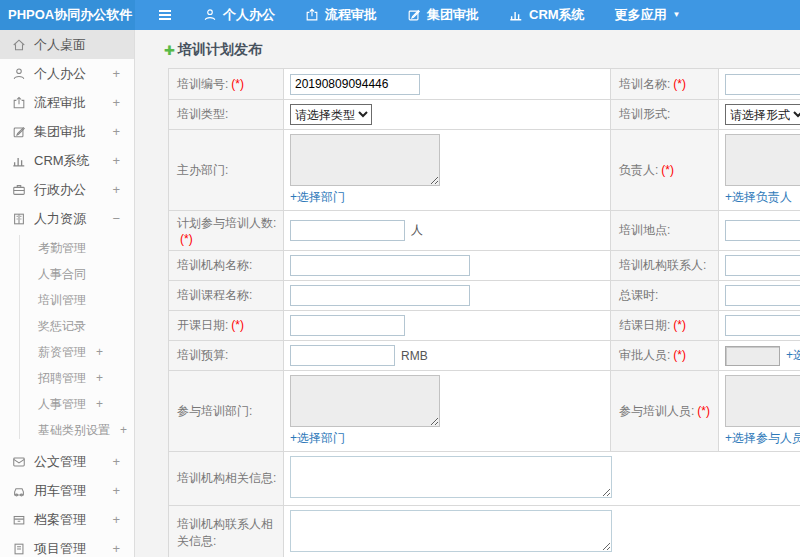 The height and width of the screenshot is (557, 800). Describe the element at coordinates (417, 230) in the screenshot. I see `unit-label: 人` at that location.